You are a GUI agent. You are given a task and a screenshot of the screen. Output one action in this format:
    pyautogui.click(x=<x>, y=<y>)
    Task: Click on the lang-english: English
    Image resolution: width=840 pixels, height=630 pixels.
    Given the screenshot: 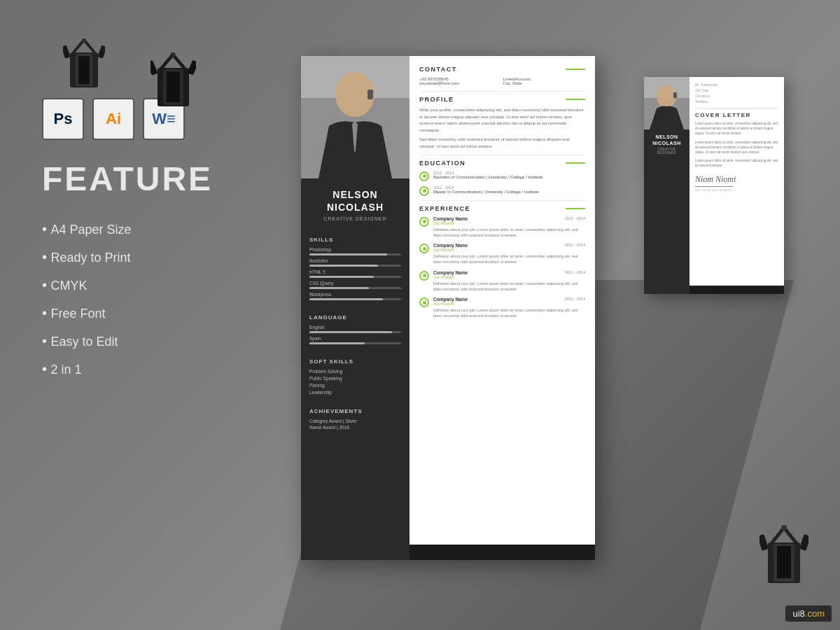 What is the action you would take?
    pyautogui.click(x=356, y=329)
    